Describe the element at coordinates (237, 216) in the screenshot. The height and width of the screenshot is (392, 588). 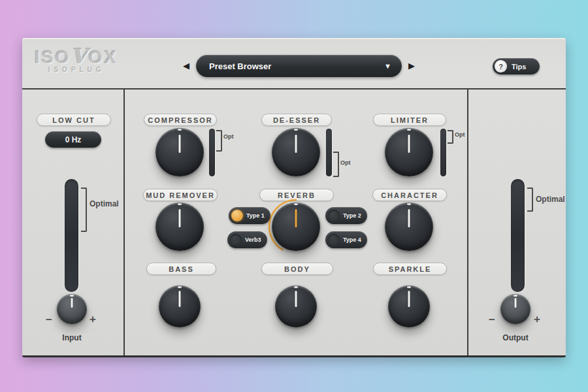
I see `led-on-icon` at that location.